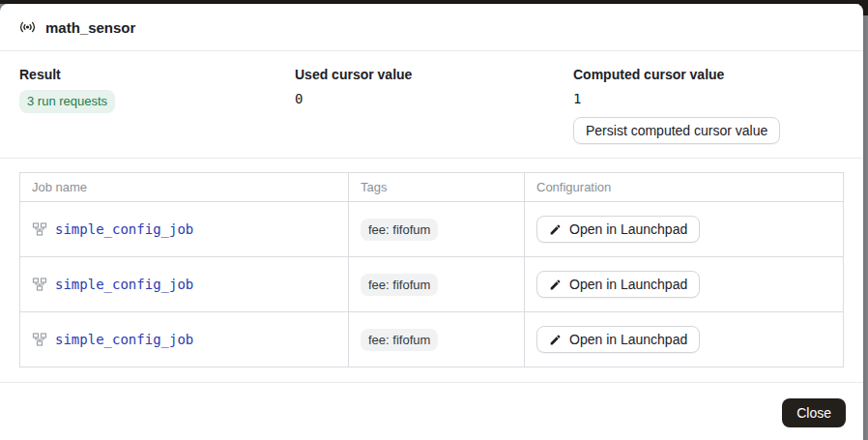 The height and width of the screenshot is (440, 868). What do you see at coordinates (431, 412) in the screenshot?
I see `modal-footer: Close` at bounding box center [431, 412].